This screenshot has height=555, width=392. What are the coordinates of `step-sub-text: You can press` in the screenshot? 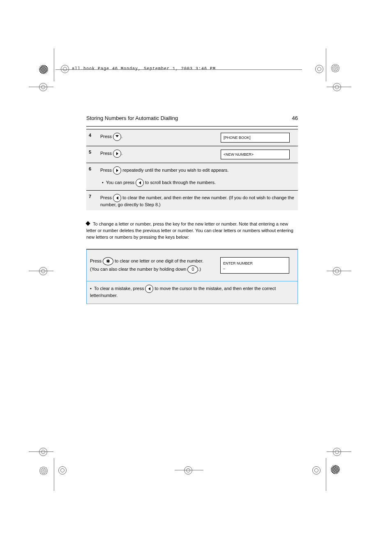 It's located at (121, 182).